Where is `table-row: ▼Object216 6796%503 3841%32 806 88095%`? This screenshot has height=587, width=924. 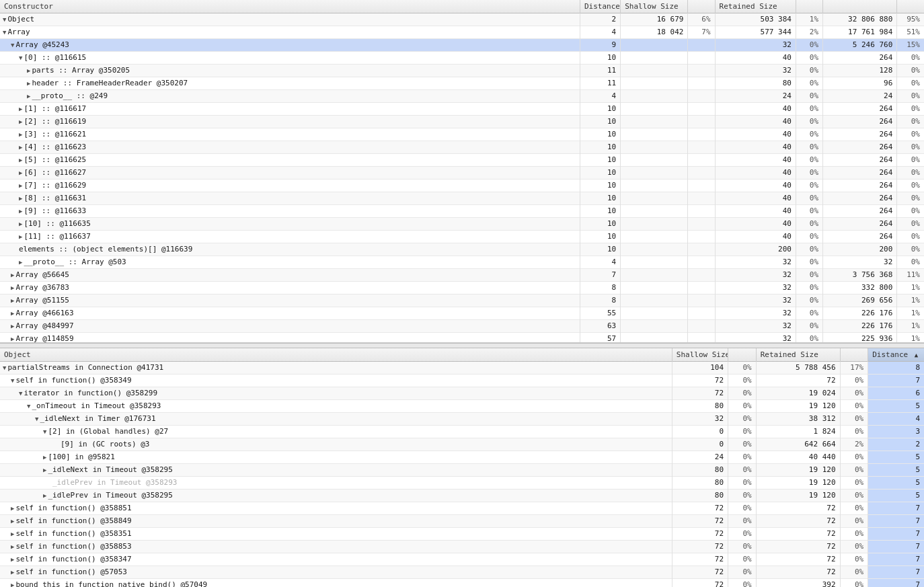
table-row: ▼Object216 6796%503 3841%32 806 88095% is located at coordinates (462, 20).